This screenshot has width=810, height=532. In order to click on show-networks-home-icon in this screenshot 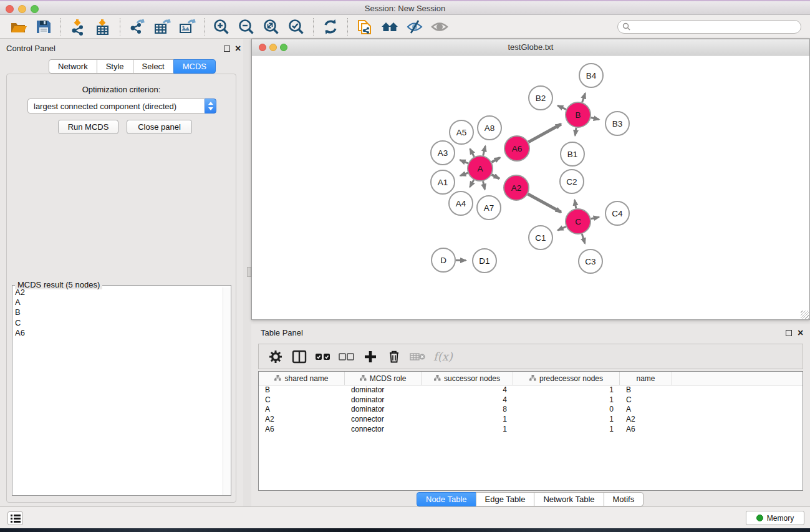, I will do `click(390, 27)`.